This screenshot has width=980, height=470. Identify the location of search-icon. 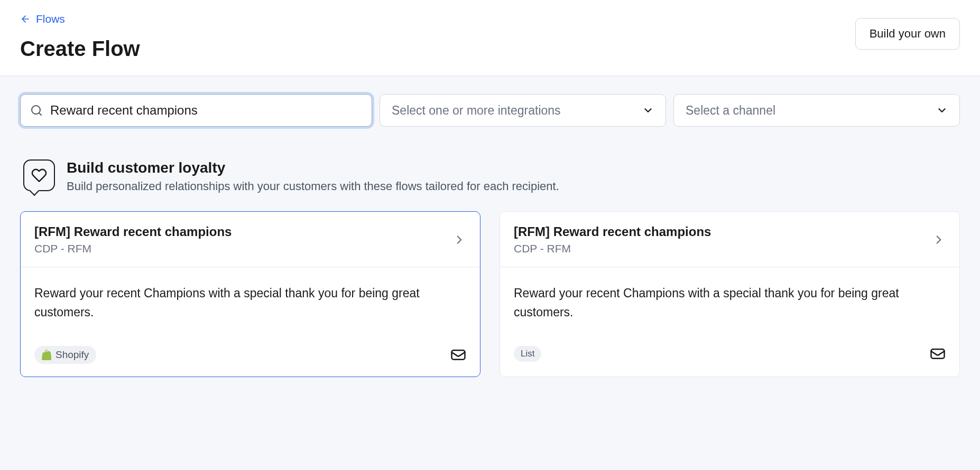
(36, 110).